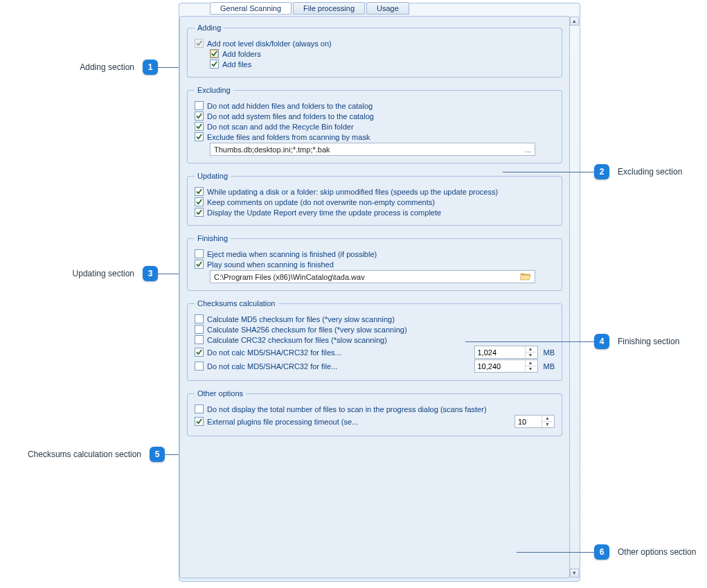  What do you see at coordinates (89, 67) in the screenshot?
I see `callout-1: Adding section 1` at bounding box center [89, 67].